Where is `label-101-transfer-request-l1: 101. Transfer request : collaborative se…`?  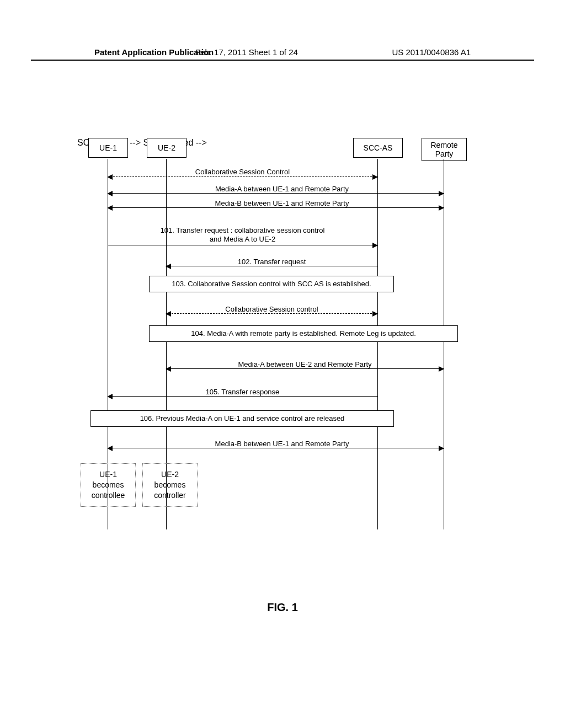
label-101-transfer-request-l1: 101. Transfer request : collaborative se… is located at coordinates (243, 231).